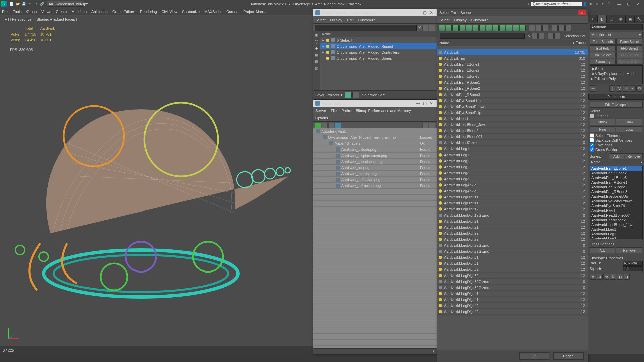 The image size is (644, 362). Describe the element at coordinates (375, 168) in the screenshot. I see `asset-row: Aardvark_ior.pngFound` at that location.